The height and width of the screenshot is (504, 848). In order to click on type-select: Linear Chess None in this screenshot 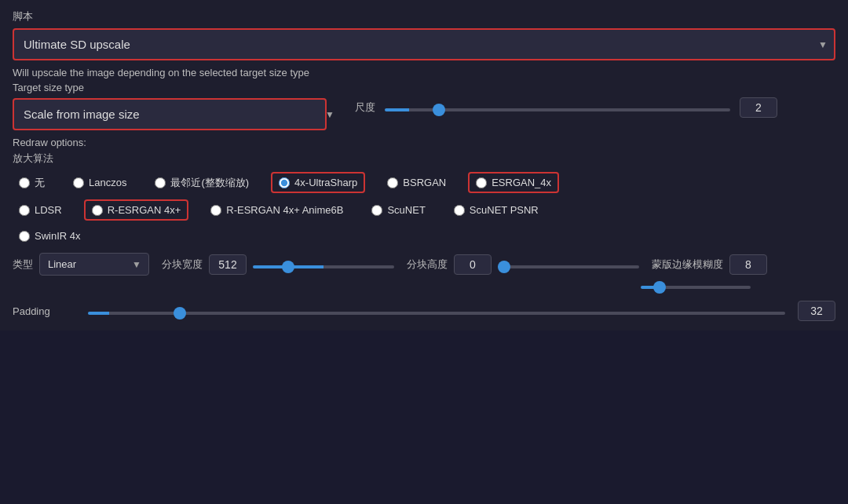, I will do `click(94, 264)`.